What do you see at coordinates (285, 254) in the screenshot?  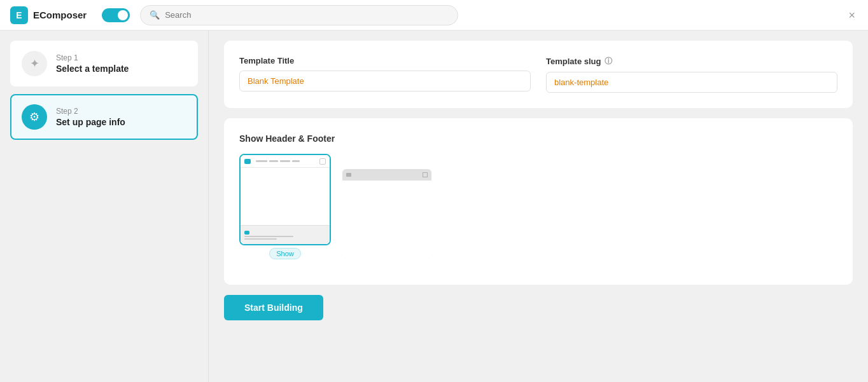 I see `show-label-wrapper: Show` at bounding box center [285, 254].